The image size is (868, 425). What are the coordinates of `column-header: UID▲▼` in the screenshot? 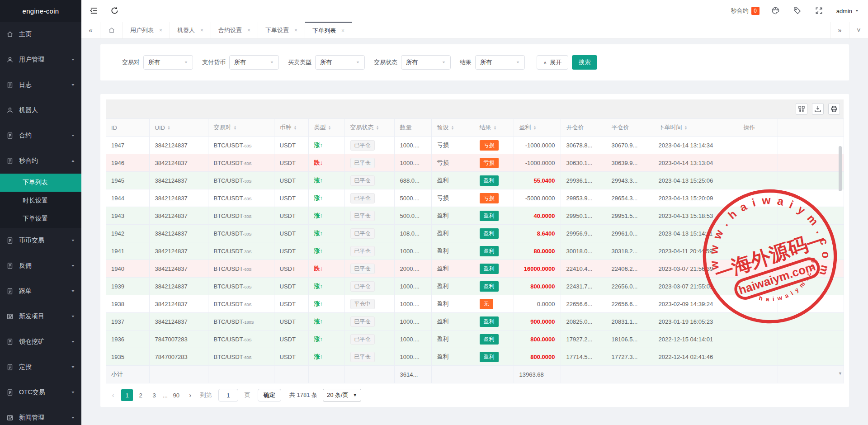 It's located at (179, 128).